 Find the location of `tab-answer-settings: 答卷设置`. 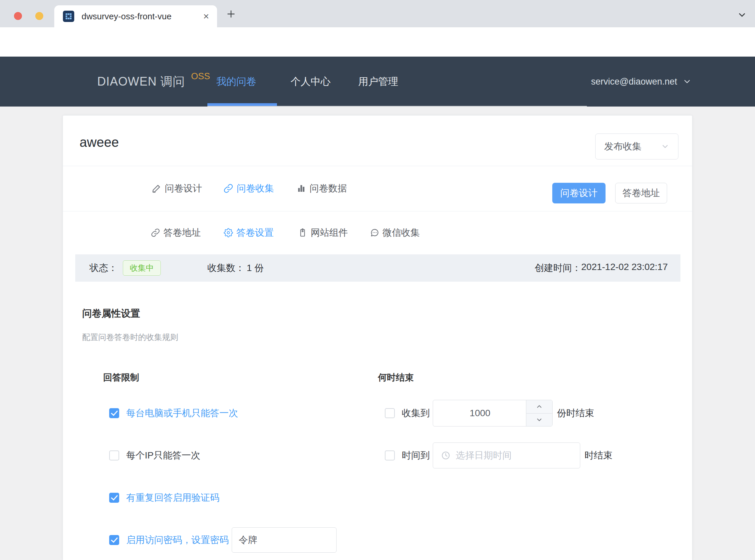

tab-answer-settings: 答卷设置 is located at coordinates (249, 233).